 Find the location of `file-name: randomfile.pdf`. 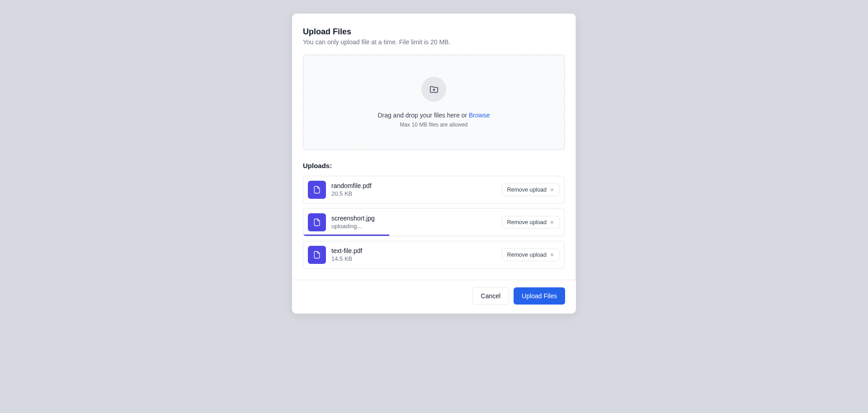

file-name: randomfile.pdf is located at coordinates (417, 186).